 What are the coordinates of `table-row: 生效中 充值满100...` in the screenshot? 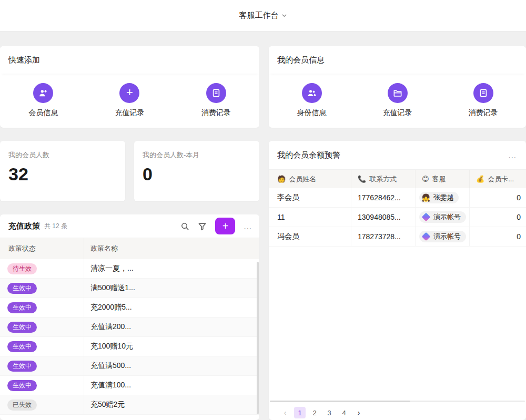 It's located at (129, 386).